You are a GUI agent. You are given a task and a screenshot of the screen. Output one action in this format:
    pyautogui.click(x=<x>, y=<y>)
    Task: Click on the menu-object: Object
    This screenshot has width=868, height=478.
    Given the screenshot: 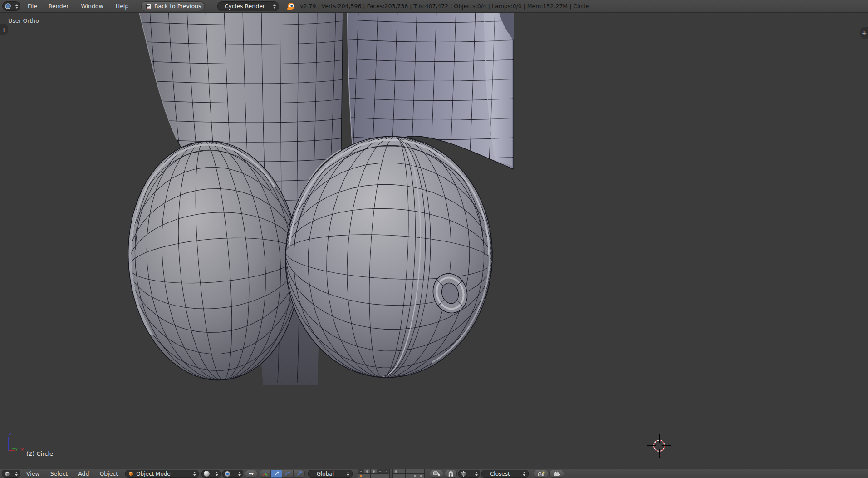 What is the action you would take?
    pyautogui.click(x=109, y=474)
    